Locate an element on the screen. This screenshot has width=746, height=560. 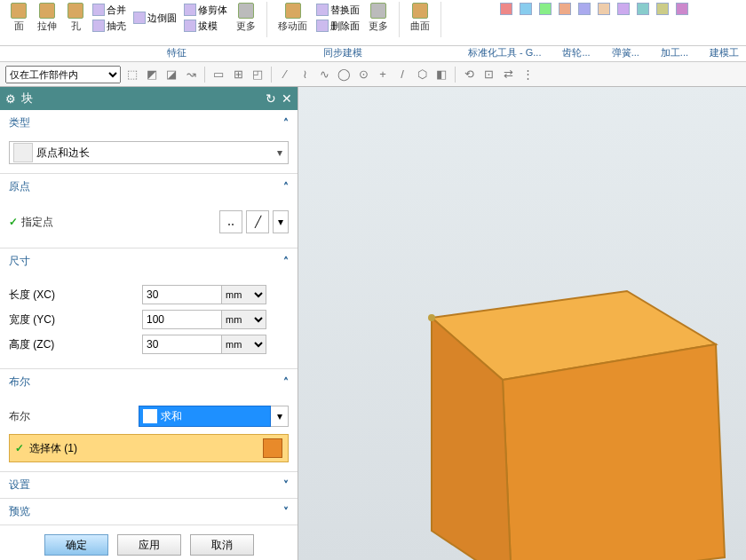
unite-button: 合并 is located at coordinates (109, 11).